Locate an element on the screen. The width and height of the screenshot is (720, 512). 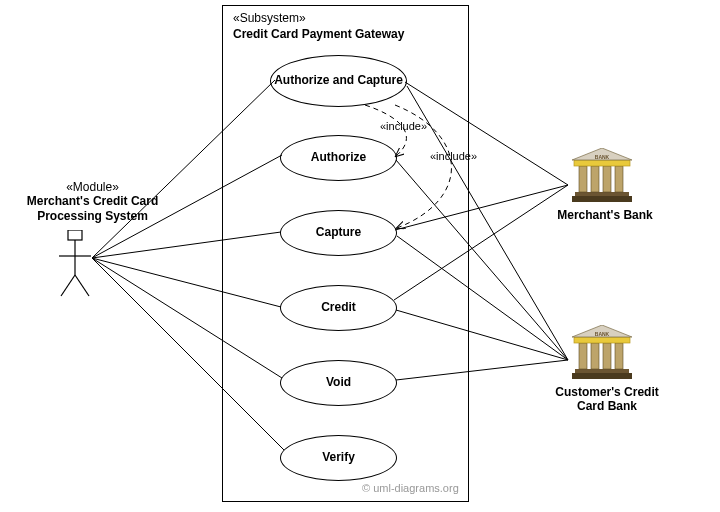
stick-figure-icon is located at coordinates (75, 265).